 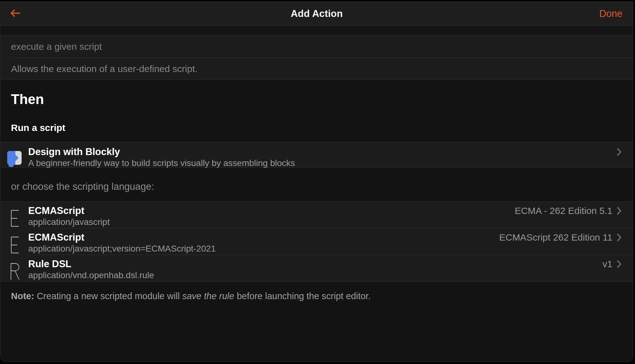 What do you see at coordinates (317, 120) in the screenshot?
I see `run-script-heading: Run a script` at bounding box center [317, 120].